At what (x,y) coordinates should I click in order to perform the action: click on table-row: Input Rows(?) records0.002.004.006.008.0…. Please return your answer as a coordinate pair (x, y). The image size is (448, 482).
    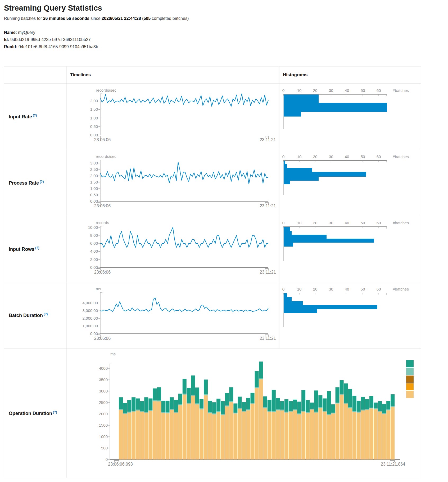
    Looking at the image, I should click on (213, 249).